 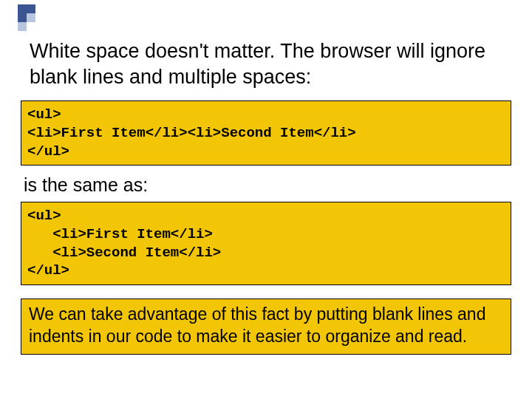 I want to click on slide-corner-decoration, so click(x=22, y=18).